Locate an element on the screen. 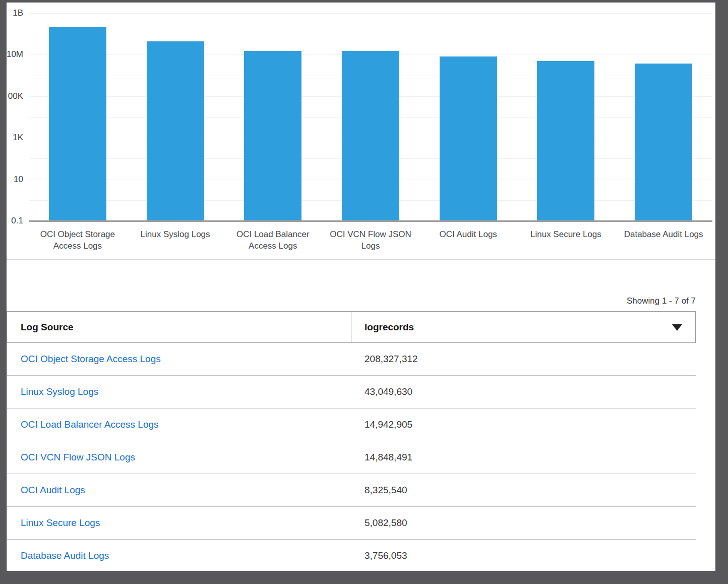  bar-oci-audit-logs is located at coordinates (468, 138).